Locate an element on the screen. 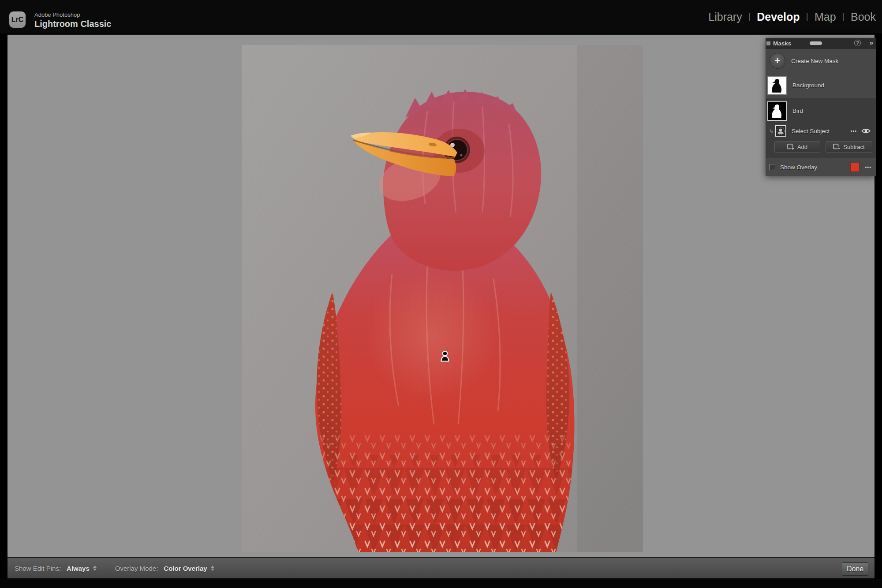  overlay-more-options-icon: ••• is located at coordinates (868, 167).